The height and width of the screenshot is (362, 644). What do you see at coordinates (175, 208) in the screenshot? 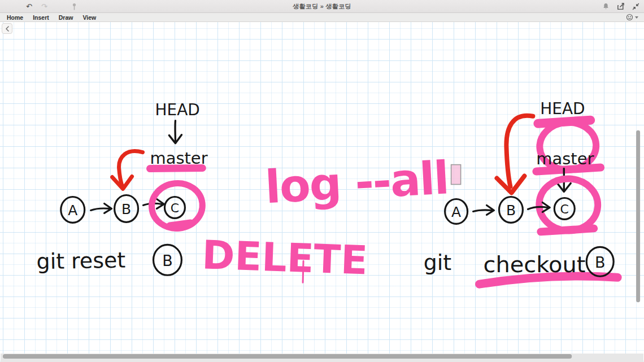
I see `left-commit-c-label: C` at bounding box center [175, 208].